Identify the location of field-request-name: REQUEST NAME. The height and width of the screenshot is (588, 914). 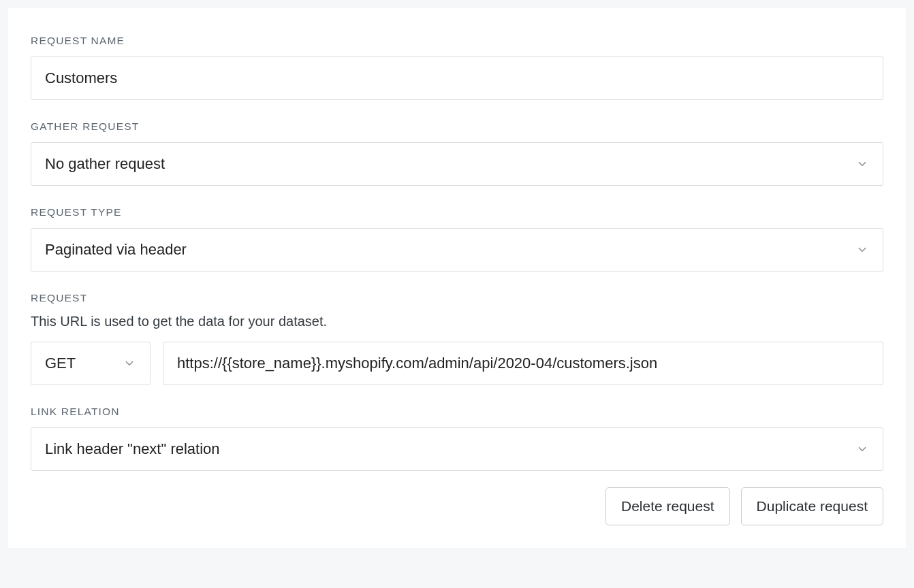
(457, 67).